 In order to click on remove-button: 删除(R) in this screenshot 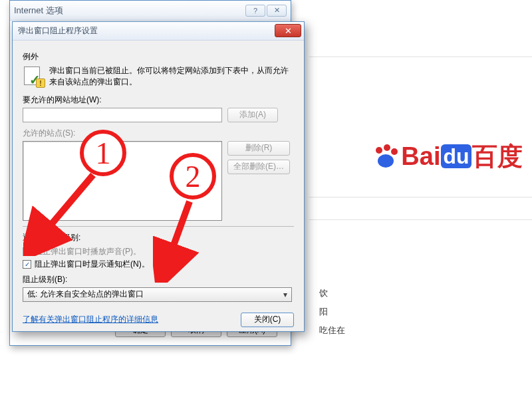, I will do `click(259, 148)`.